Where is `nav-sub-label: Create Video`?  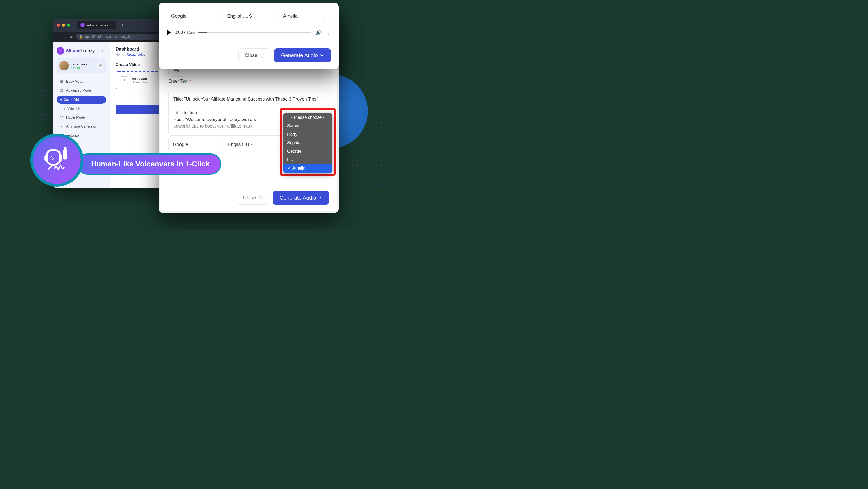
nav-sub-label: Create Video is located at coordinates (73, 100).